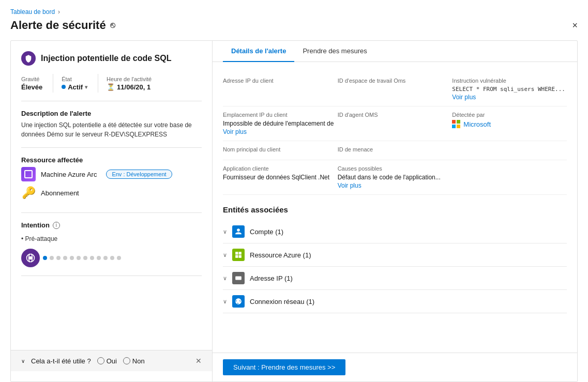 This screenshot has height=382, width=588. What do you see at coordinates (112, 58) in the screenshot?
I see `alert-title-row: Injection potentielle de code SQL` at bounding box center [112, 58].